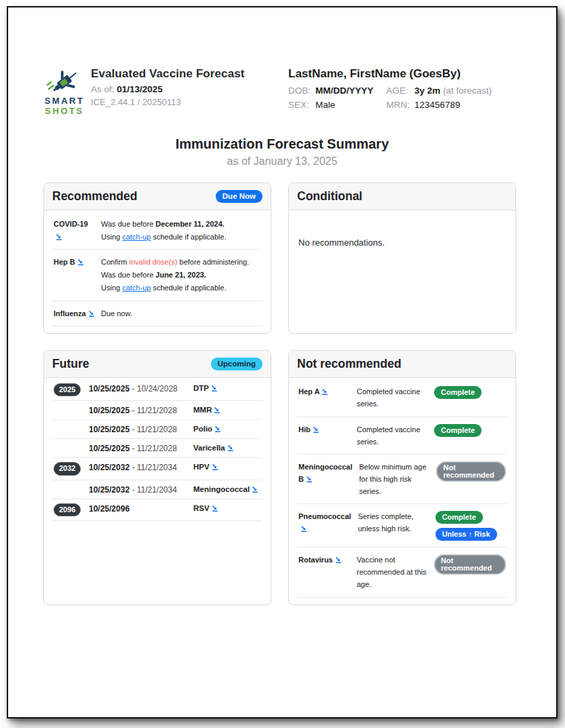  What do you see at coordinates (394, 479) in the screenshot?
I see `reason-text: Below minimum age for this high risk ser…` at bounding box center [394, 479].